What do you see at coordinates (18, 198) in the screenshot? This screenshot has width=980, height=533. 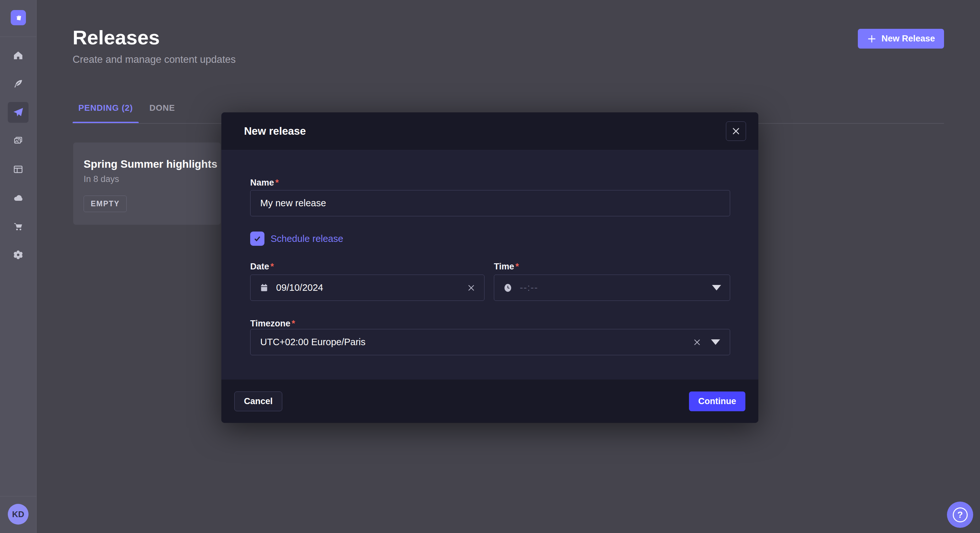 I see `sidebar-item-deploy` at bounding box center [18, 198].